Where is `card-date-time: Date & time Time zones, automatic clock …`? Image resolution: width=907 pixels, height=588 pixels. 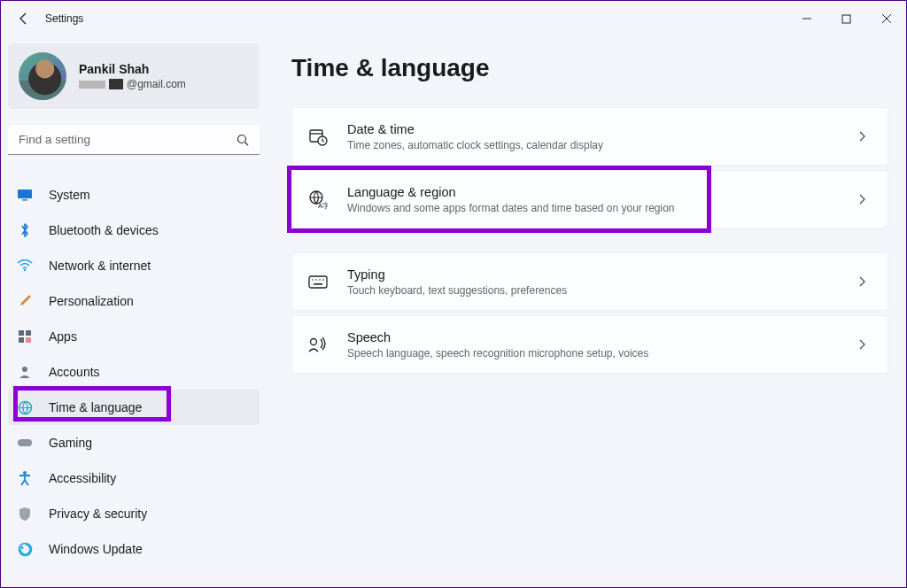 card-date-time: Date & time Time zones, automatic clock … is located at coordinates (590, 136).